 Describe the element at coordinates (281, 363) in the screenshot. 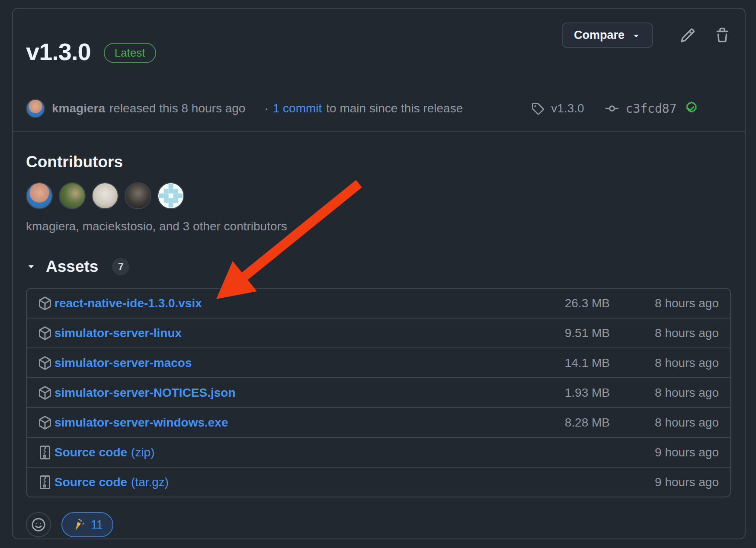

I see `asset-download-link: simulator-server-macos` at that location.